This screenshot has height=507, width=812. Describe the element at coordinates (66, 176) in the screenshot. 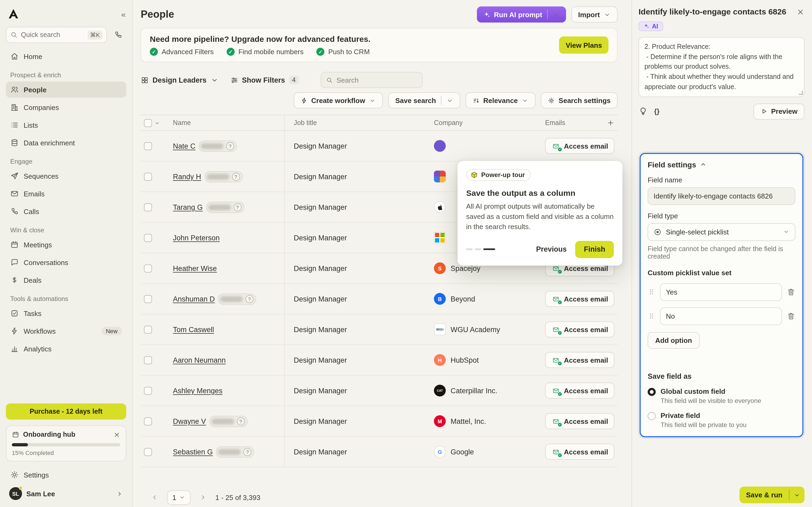

I see `sidebar-item-sequences: Sequences` at that location.